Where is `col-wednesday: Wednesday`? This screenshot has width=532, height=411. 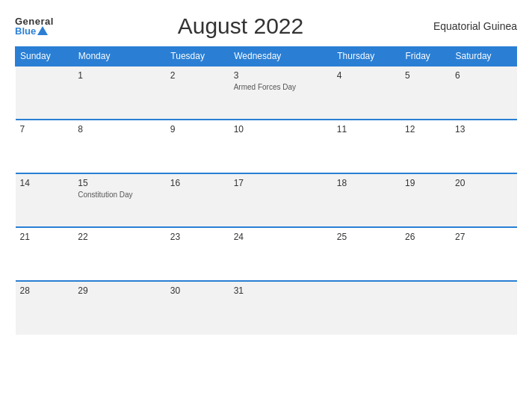 col-wednesday: Wednesday is located at coordinates (281, 57).